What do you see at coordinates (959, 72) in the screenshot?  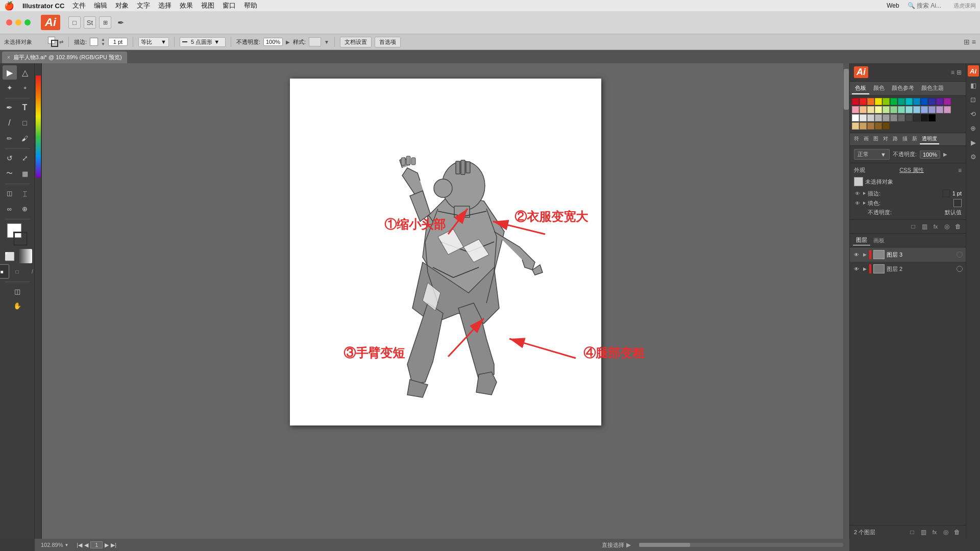 I see `panel-expand-icon: ⊞` at bounding box center [959, 72].